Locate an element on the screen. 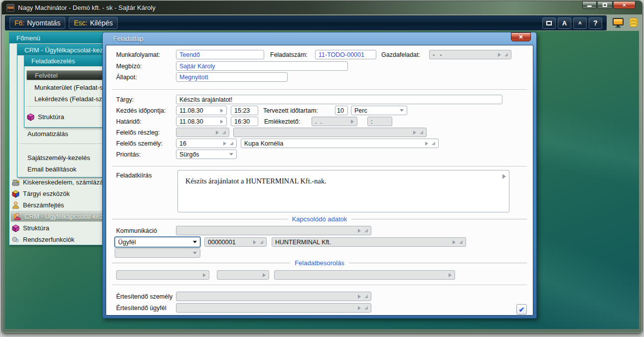 The height and width of the screenshot is (337, 644). emlekezteto-datum-field: . . is located at coordinates (334, 122).